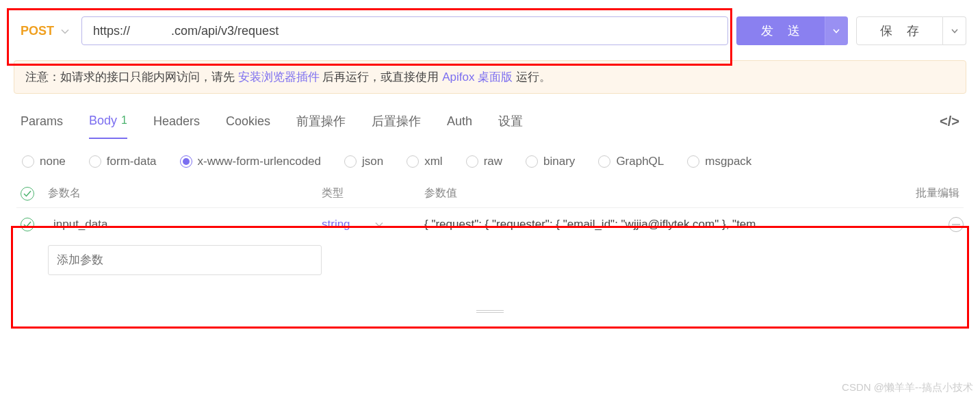 Image resolution: width=980 pixels, height=397 pixels. I want to click on body-type-formdata: form-data, so click(123, 162).